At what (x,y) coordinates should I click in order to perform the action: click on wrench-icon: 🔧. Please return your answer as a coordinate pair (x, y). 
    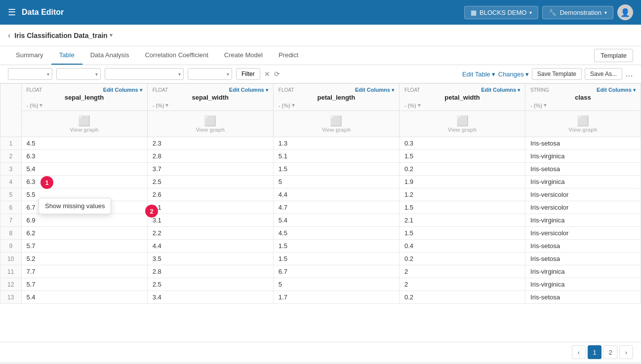
    Looking at the image, I should click on (553, 13).